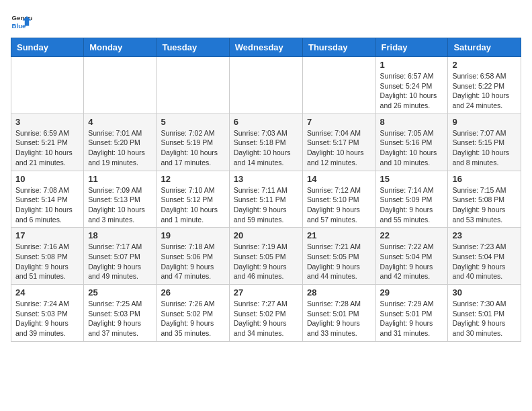  Describe the element at coordinates (412, 199) in the screenshot. I see `calendar-cell: 15Sunrise: 7:14 AM Sunset: 5:09 PM Dayli…` at that location.